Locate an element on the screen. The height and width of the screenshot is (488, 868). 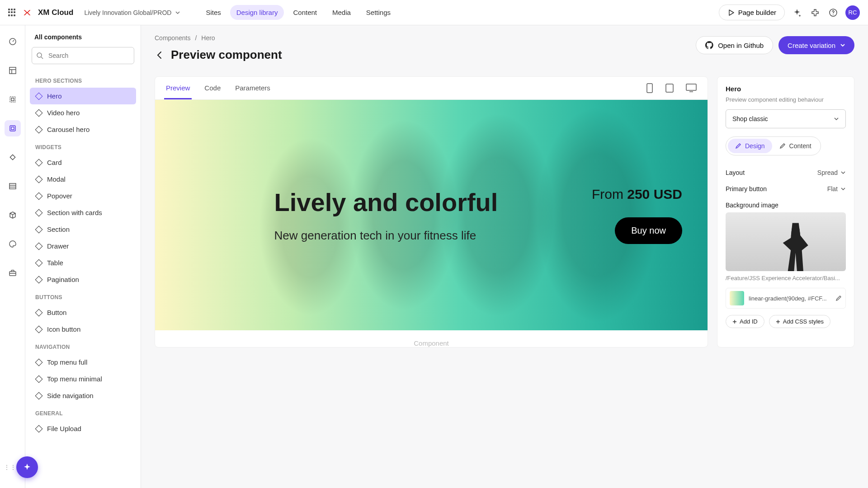
drag-handle-icon: ⋮⋮ is located at coordinates (10, 467).